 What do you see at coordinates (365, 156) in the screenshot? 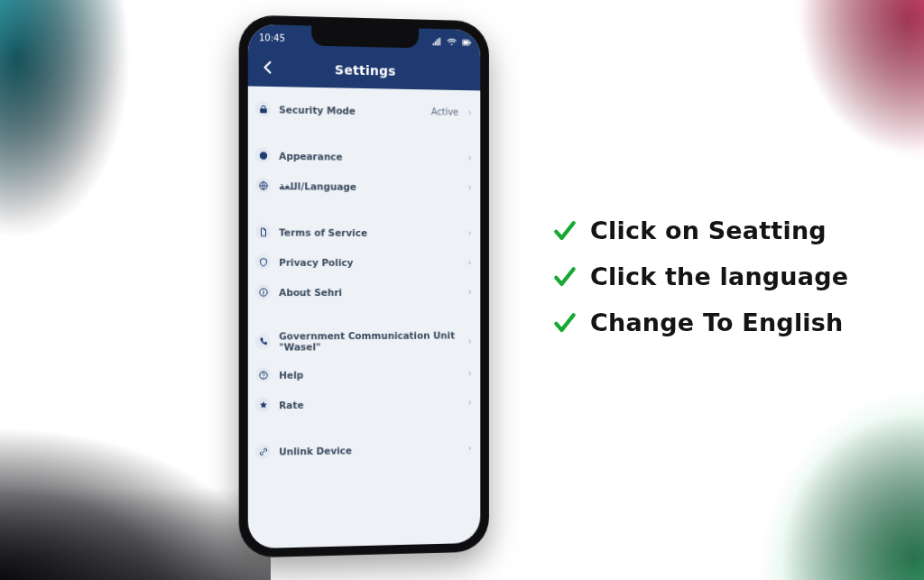
I see `settings-row: Appearance›` at bounding box center [365, 156].